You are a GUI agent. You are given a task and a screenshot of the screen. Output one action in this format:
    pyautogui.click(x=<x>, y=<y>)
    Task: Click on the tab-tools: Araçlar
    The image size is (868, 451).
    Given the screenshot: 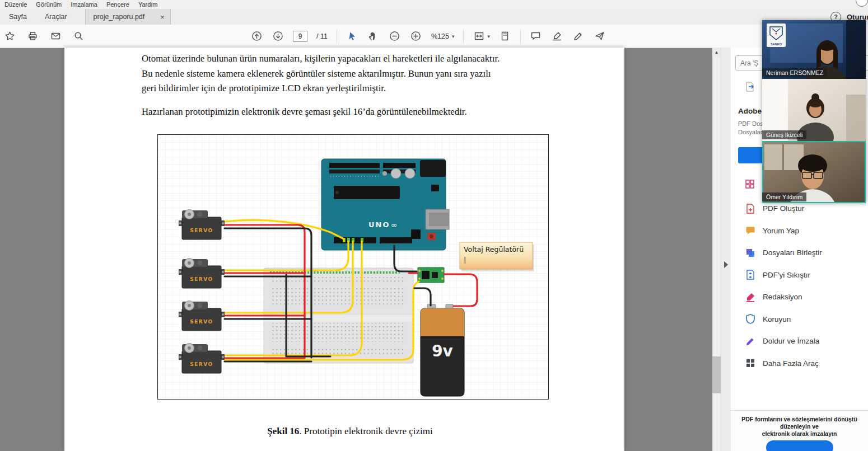 What is the action you would take?
    pyautogui.click(x=56, y=17)
    